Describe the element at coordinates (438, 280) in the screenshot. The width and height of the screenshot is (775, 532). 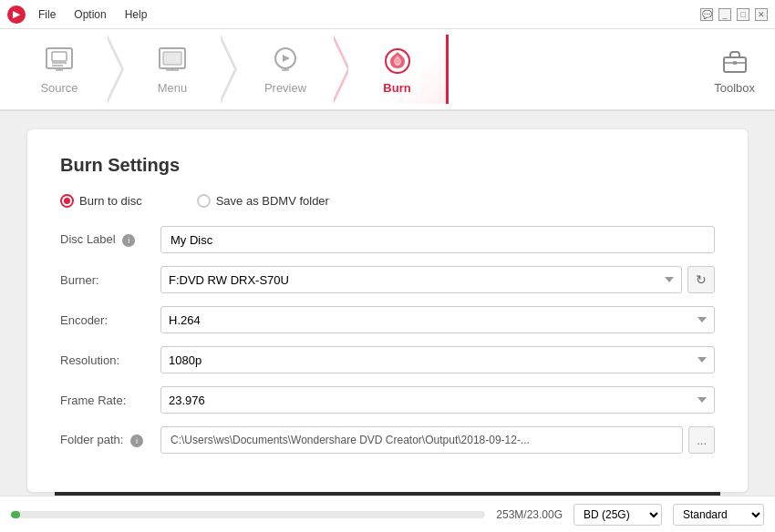
I see `burner-select-wrapper: F:DVD RW DRX-S70U ↻` at that location.